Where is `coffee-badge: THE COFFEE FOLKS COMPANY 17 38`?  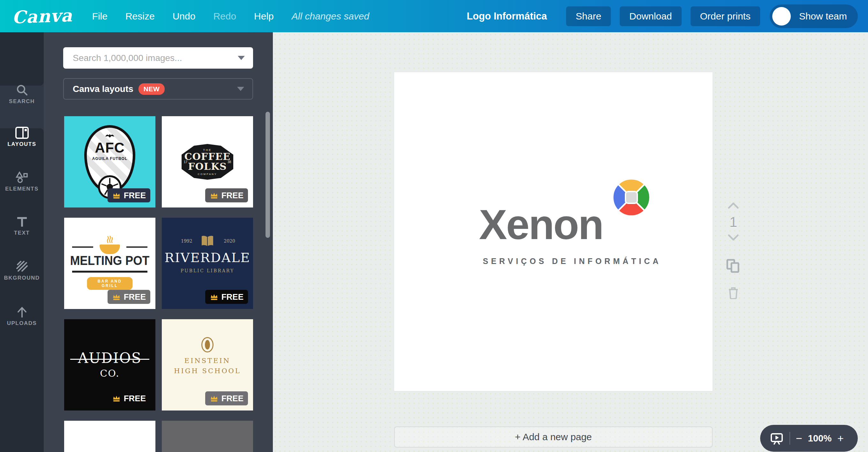
coffee-badge: THE COFFEE FOLKS COMPANY 17 38 is located at coordinates (208, 162).